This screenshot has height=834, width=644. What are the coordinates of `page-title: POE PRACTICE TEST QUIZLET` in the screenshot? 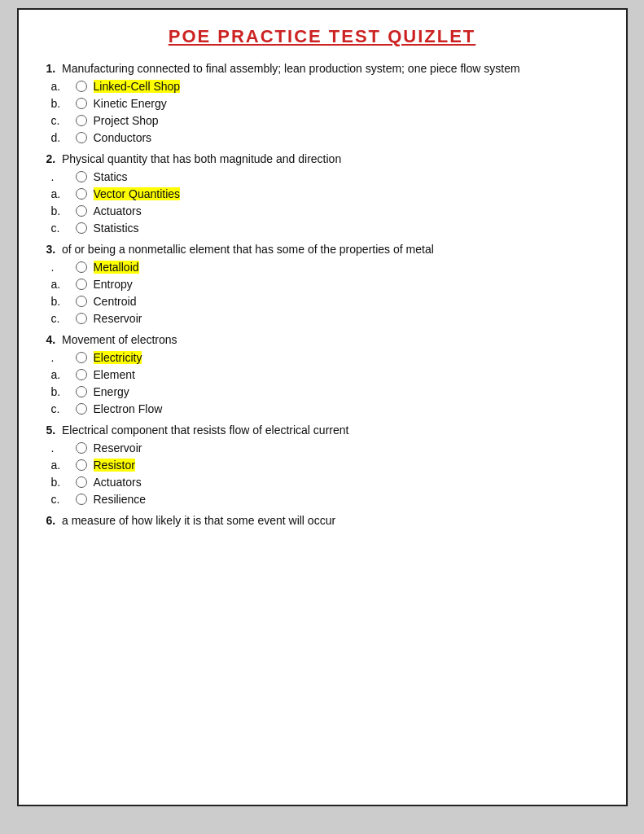 It's located at (322, 37).